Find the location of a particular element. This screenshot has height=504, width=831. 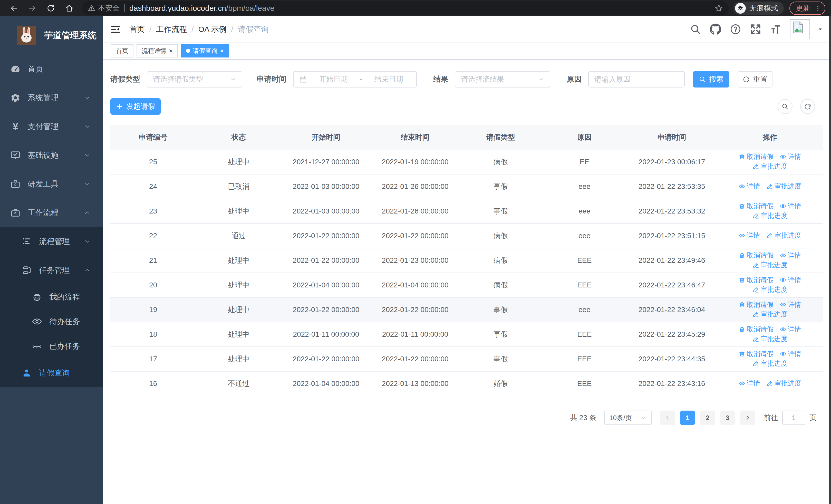

security-badge: 不安全 is located at coordinates (104, 8).